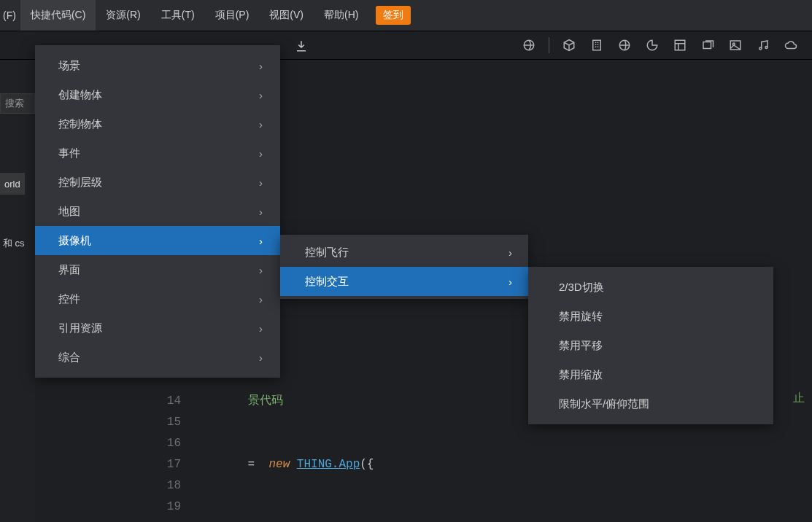 The image size is (812, 522). Describe the element at coordinates (158, 124) in the screenshot. I see `menu1-control-object: 控制物体›` at that location.